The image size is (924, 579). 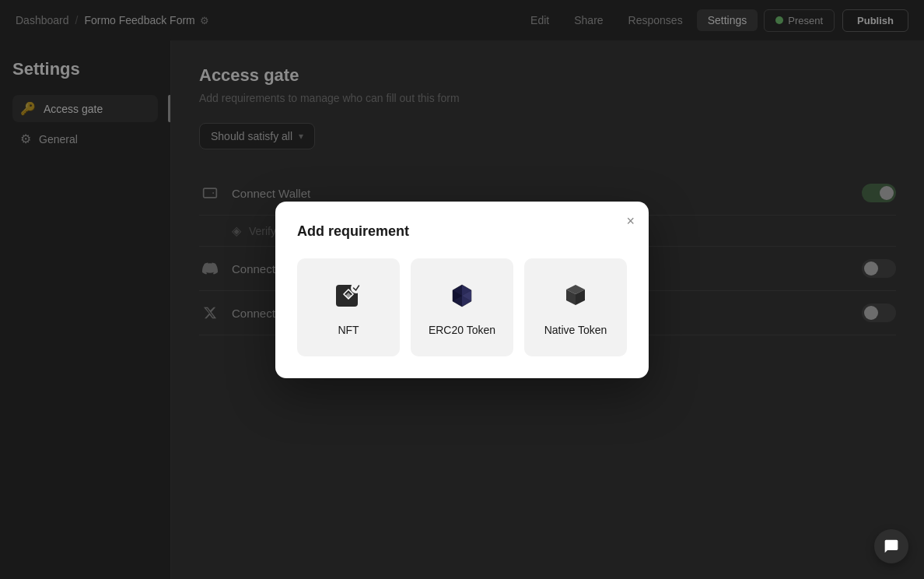 What do you see at coordinates (462, 307) in the screenshot?
I see `erc20-option: ERC20 Token` at bounding box center [462, 307].